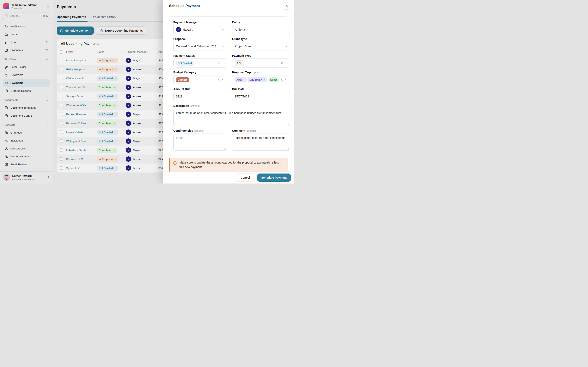 This screenshot has height=367, width=588. I want to click on section-documents: Documents, so click(26, 100).